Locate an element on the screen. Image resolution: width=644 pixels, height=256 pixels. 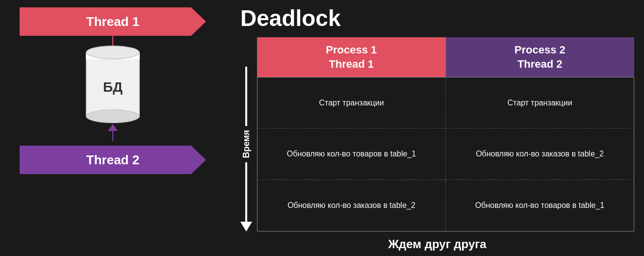
table-row: Обновляю кол-во заказов в table_2 Обновл… is located at coordinates (445, 206).